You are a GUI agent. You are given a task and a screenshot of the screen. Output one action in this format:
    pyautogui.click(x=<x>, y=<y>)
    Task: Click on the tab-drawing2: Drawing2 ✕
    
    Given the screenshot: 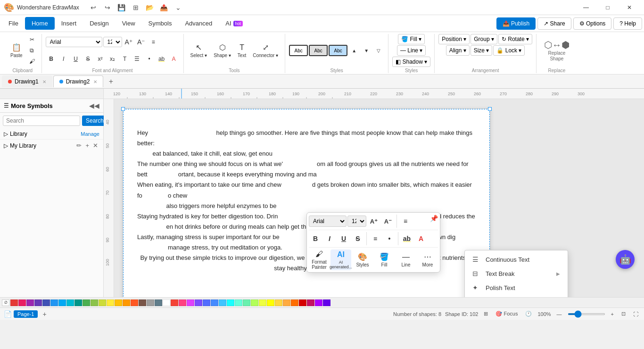 What is the action you would take?
    pyautogui.click(x=78, y=81)
    